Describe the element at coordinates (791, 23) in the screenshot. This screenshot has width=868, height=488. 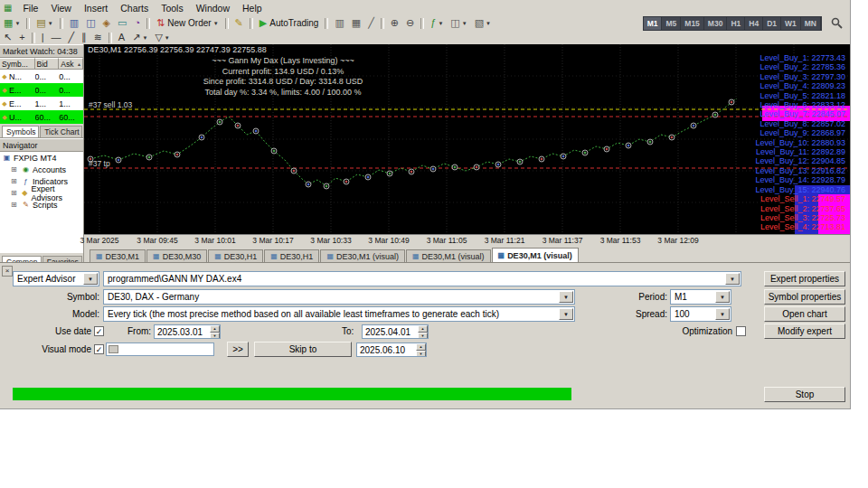
I see `timeframe-w1: W1` at that location.